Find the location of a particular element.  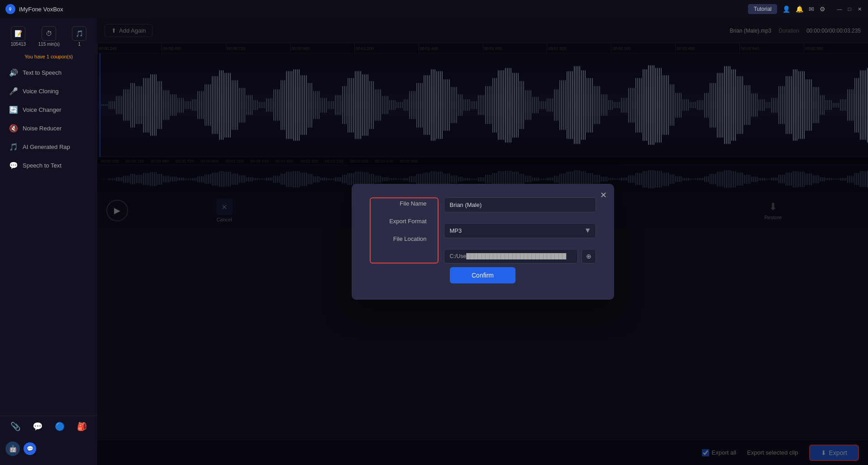

modal-confirm-row: Confirm is located at coordinates (483, 275).